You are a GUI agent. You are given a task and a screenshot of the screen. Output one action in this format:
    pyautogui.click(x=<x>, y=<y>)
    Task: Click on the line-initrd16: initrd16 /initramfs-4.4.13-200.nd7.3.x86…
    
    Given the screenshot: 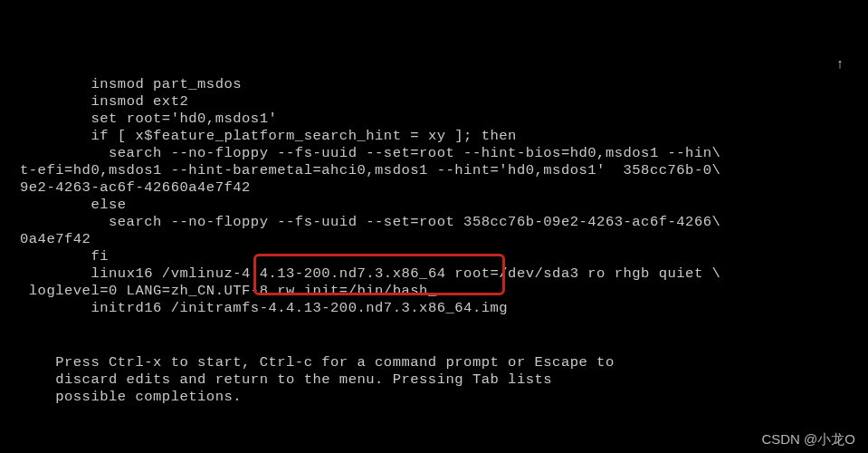 What is the action you would take?
    pyautogui.click(x=299, y=308)
    